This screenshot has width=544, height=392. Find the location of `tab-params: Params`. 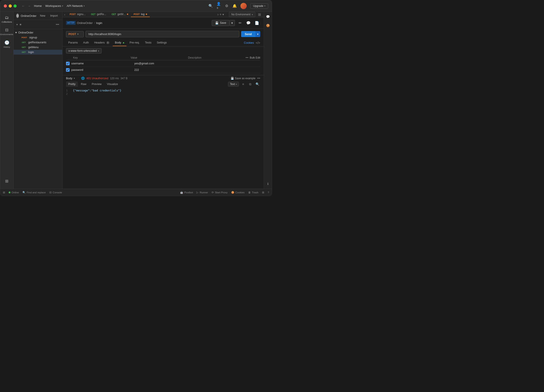

tab-params: Params is located at coordinates (73, 43).